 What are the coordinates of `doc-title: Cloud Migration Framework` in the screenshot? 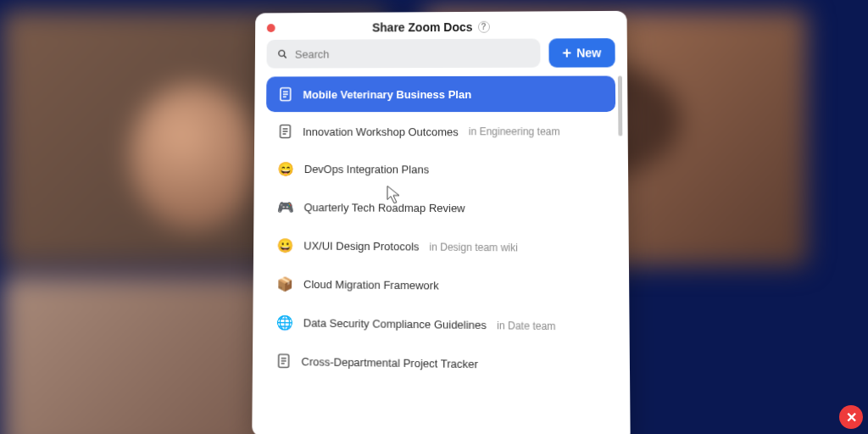 It's located at (371, 285).